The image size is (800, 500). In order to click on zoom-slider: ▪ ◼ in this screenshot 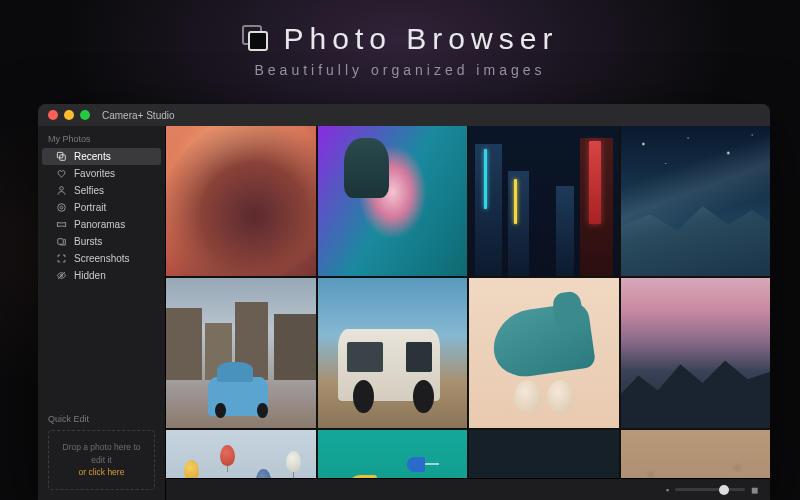, I will do `click(712, 490)`.